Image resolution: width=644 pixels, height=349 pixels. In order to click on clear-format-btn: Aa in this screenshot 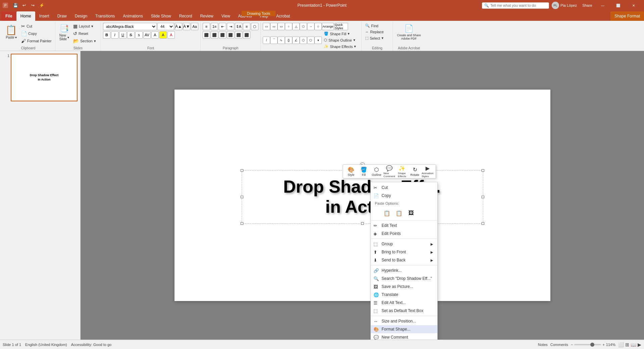, I will do `click(195, 27)`.